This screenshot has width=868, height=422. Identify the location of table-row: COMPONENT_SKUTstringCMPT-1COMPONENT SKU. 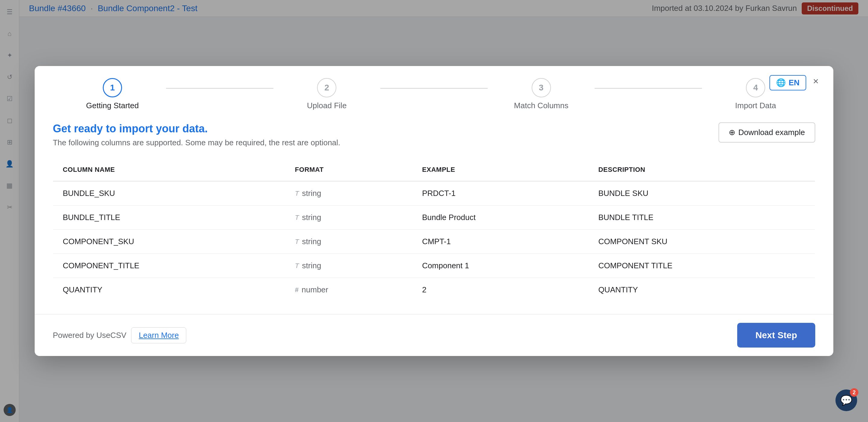
(434, 242).